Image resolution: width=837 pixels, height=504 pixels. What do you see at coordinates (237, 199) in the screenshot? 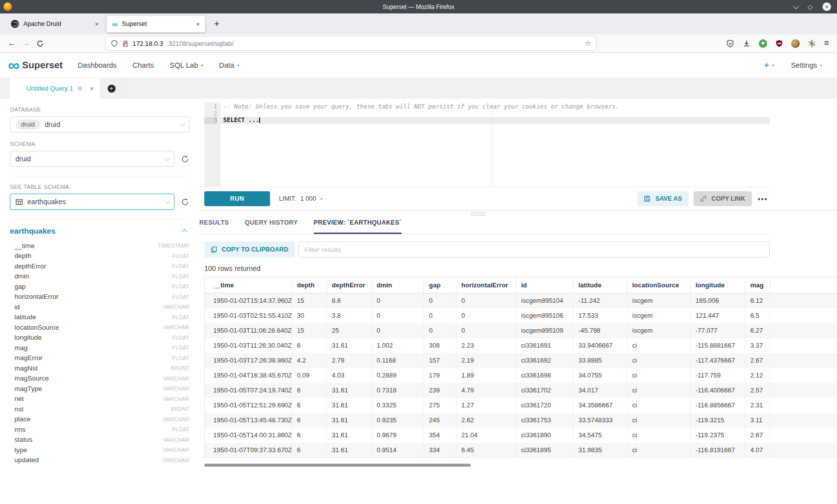
I see `run-button: RUN` at bounding box center [237, 199].